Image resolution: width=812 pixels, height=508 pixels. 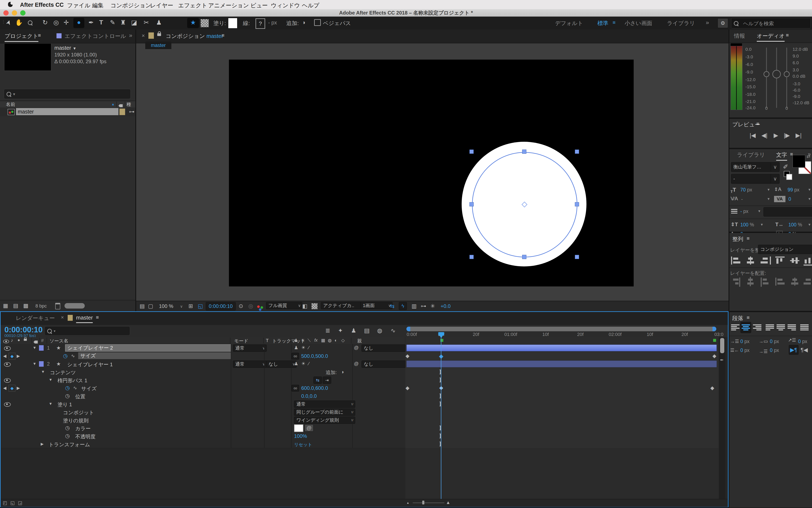 I want to click on indent-left-value: 0 px, so click(x=745, y=341).